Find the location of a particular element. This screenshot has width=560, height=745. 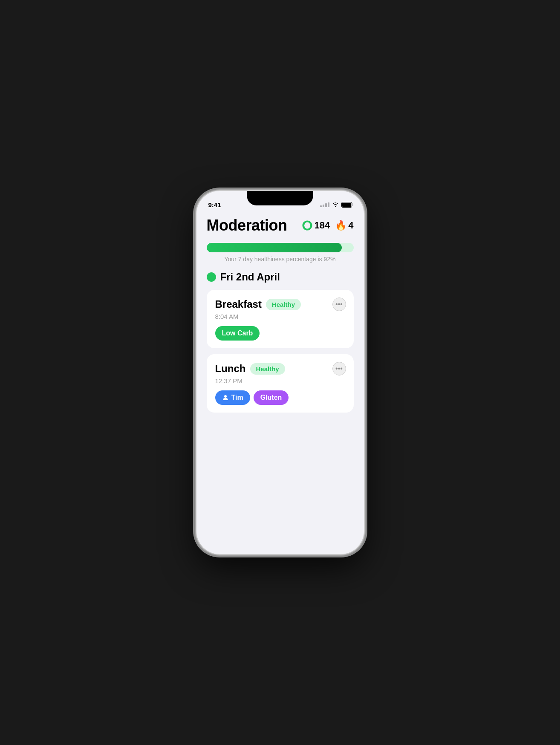

gluten-tag: Gluten is located at coordinates (271, 398).